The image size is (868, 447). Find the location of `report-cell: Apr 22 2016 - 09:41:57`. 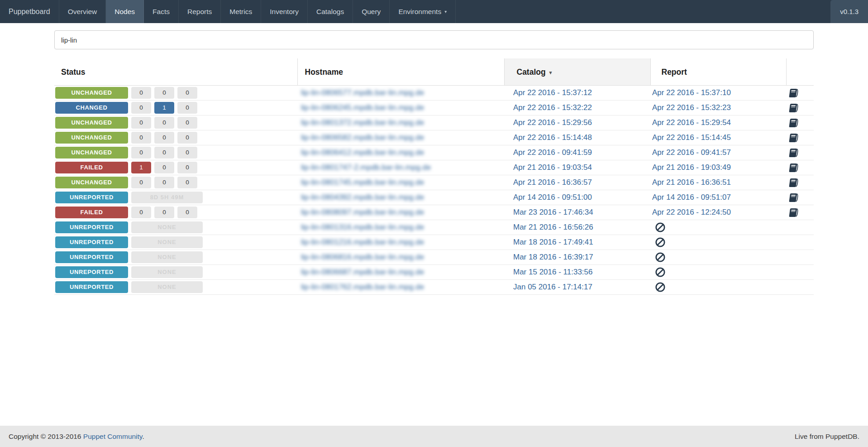

report-cell: Apr 22 2016 - 09:41:57 is located at coordinates (718, 153).